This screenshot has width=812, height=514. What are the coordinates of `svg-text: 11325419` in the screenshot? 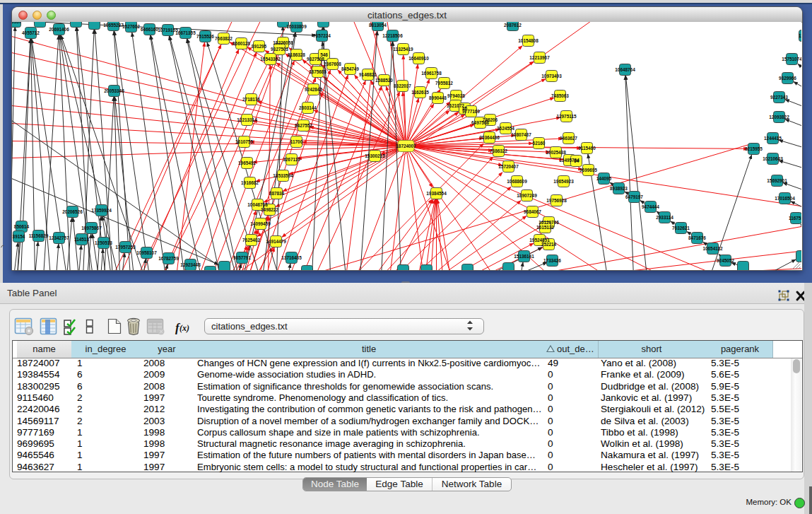 It's located at (403, 49).